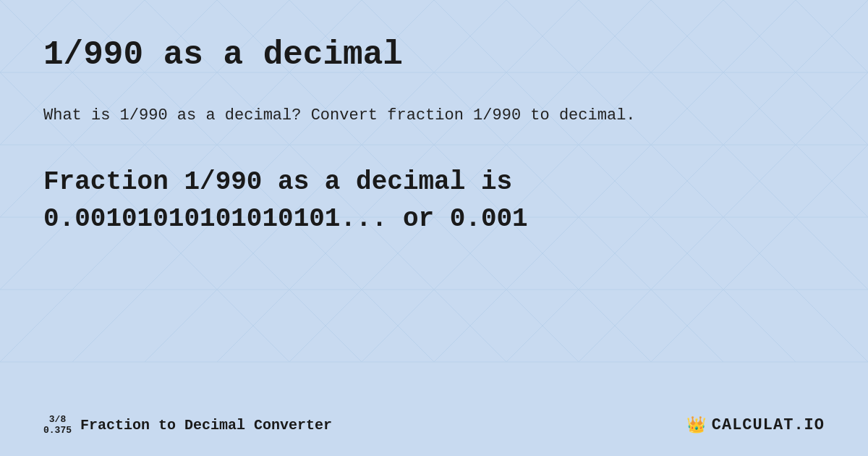  I want to click on fraction-numerator: 3/8, so click(58, 420).